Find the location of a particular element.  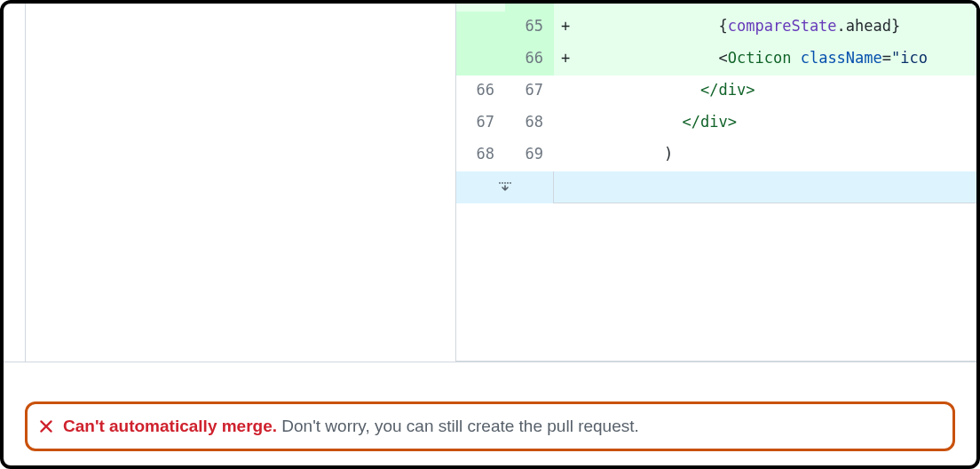

code-cell: {compareState.ahead} is located at coordinates (778, 28).